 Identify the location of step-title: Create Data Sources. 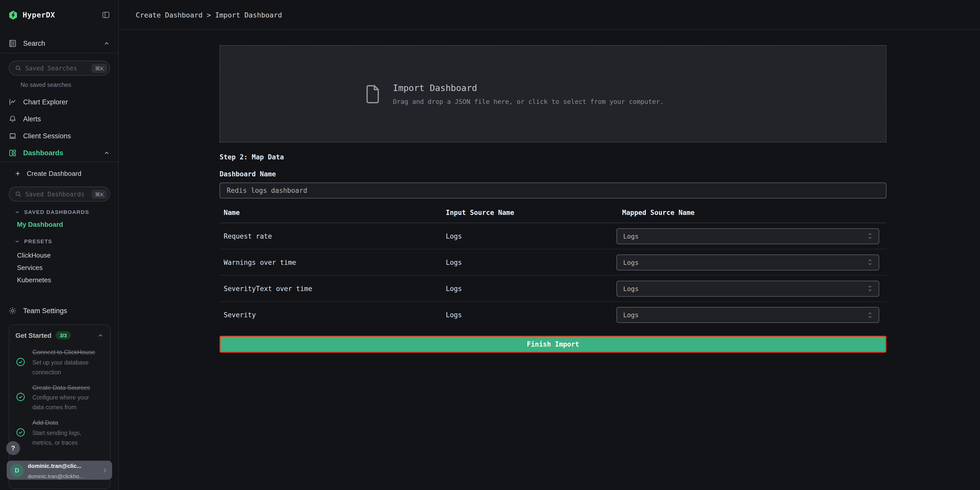
(61, 387).